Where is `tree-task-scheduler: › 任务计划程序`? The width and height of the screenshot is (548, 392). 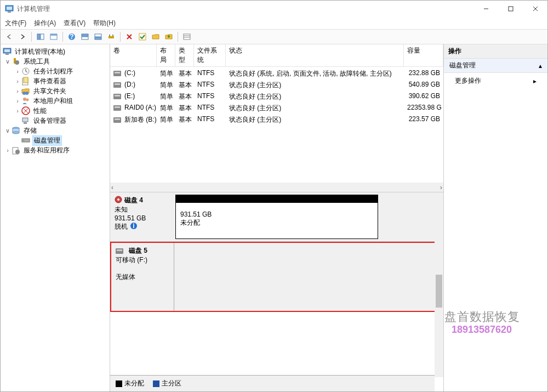 tree-task-scheduler: › 任务计划程序 is located at coordinates (55, 71).